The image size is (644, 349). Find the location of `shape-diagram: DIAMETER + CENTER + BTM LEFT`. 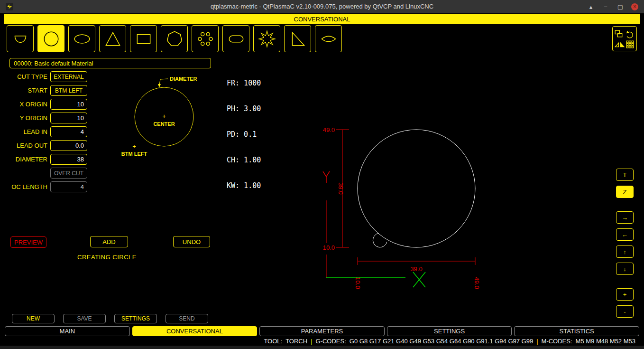

shape-diagram: DIAMETER + CENTER + BTM LEFT is located at coordinates (164, 116).